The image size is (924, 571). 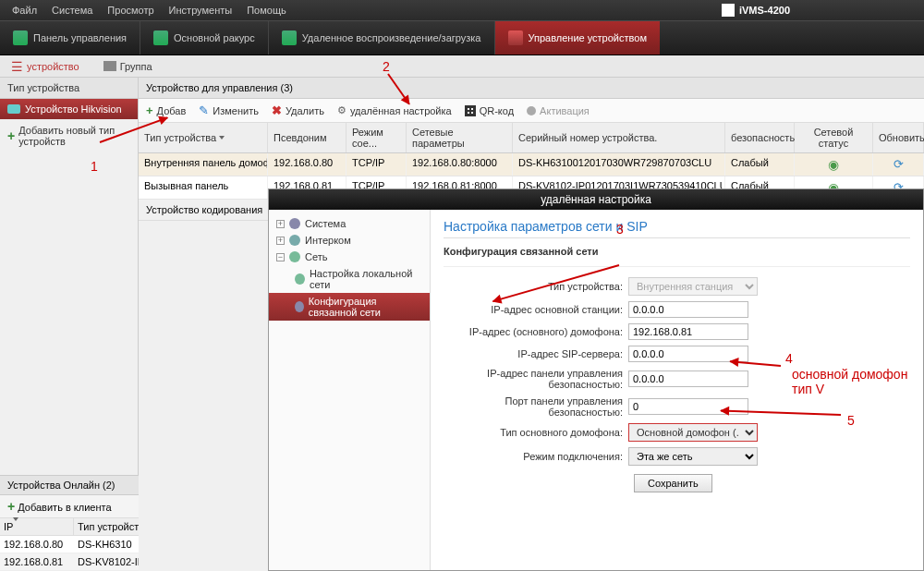 What do you see at coordinates (289, 38) in the screenshot?
I see `playback-icon` at bounding box center [289, 38].